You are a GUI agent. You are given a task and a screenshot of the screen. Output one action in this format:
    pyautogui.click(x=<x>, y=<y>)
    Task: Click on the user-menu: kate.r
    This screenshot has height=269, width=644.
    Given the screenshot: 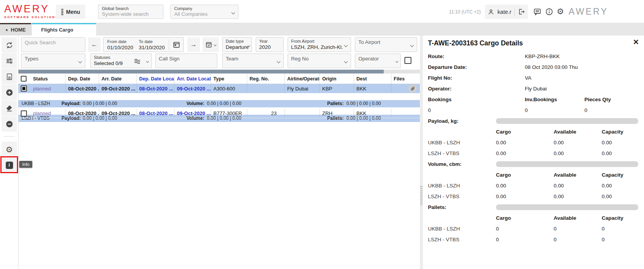 What is the action you would take?
    pyautogui.click(x=506, y=12)
    